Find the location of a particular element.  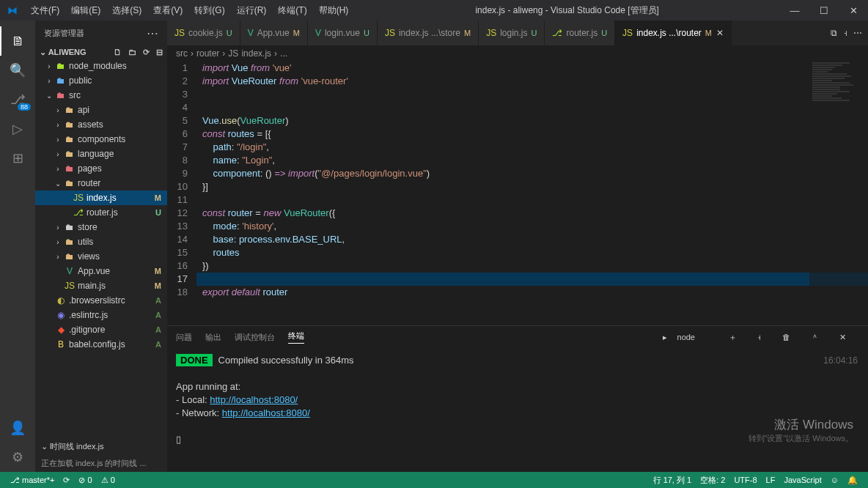

menu-item: 查看(V) is located at coordinates (168, 10).